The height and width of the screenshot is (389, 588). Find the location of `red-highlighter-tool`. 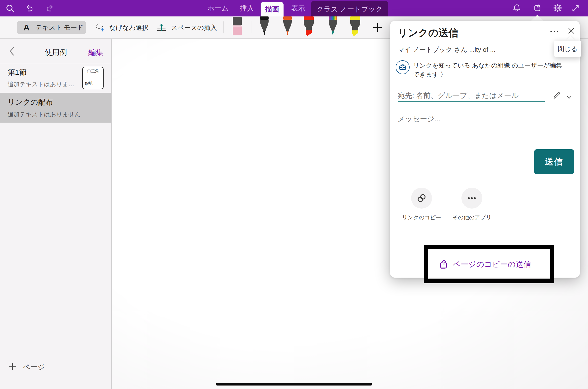

red-highlighter-tool is located at coordinates (309, 27).